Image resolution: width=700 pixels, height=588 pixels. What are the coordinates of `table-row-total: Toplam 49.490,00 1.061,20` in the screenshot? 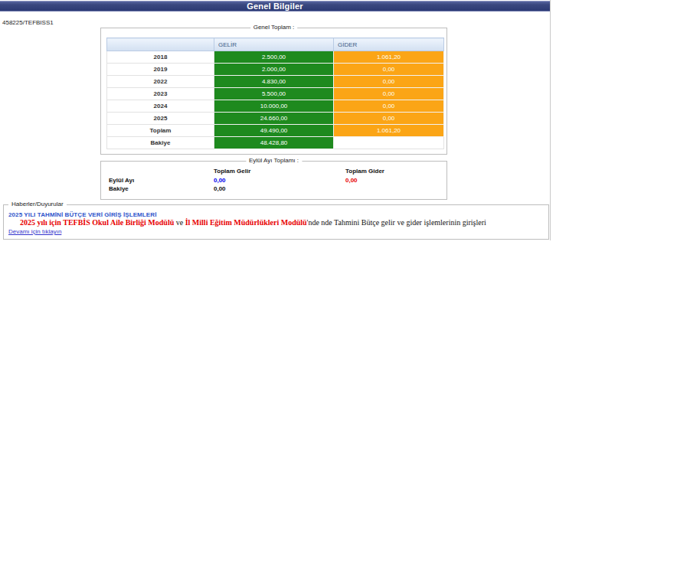 It's located at (276, 131).